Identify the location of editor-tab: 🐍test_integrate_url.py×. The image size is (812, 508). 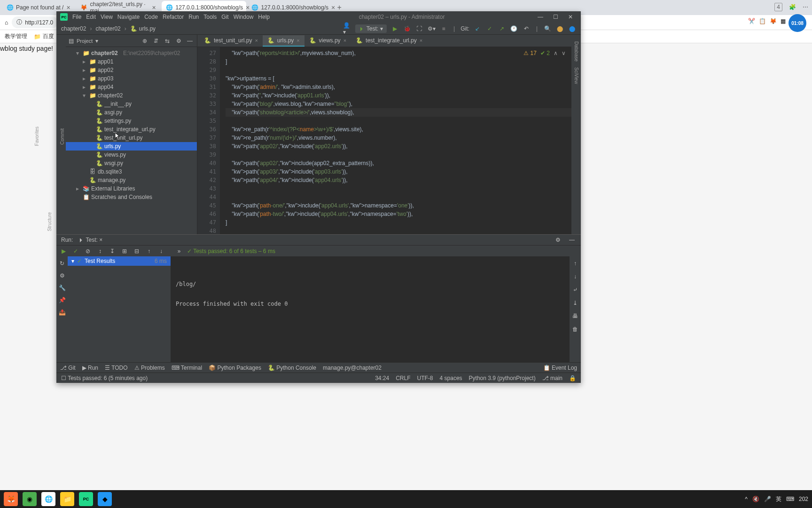
(389, 41).